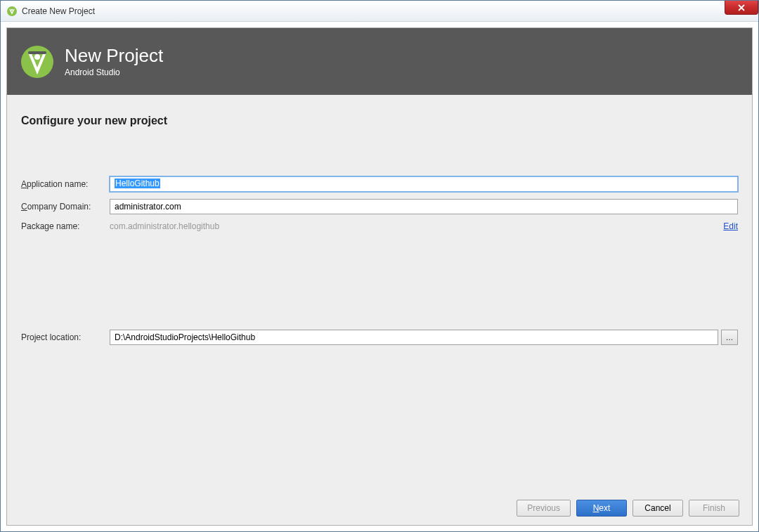 The image size is (759, 532). I want to click on project-location-label: Project location:, so click(65, 337).